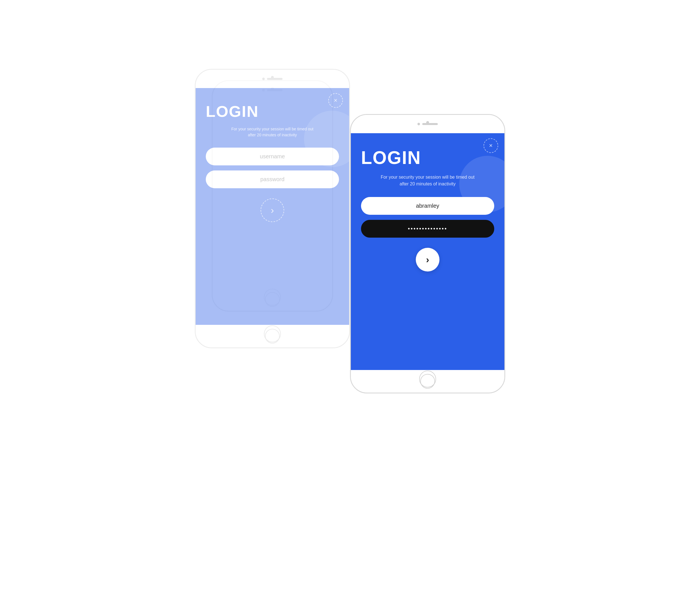 Image resolution: width=700 pixels, height=589 pixels. I want to click on password-input-front, so click(427, 229).